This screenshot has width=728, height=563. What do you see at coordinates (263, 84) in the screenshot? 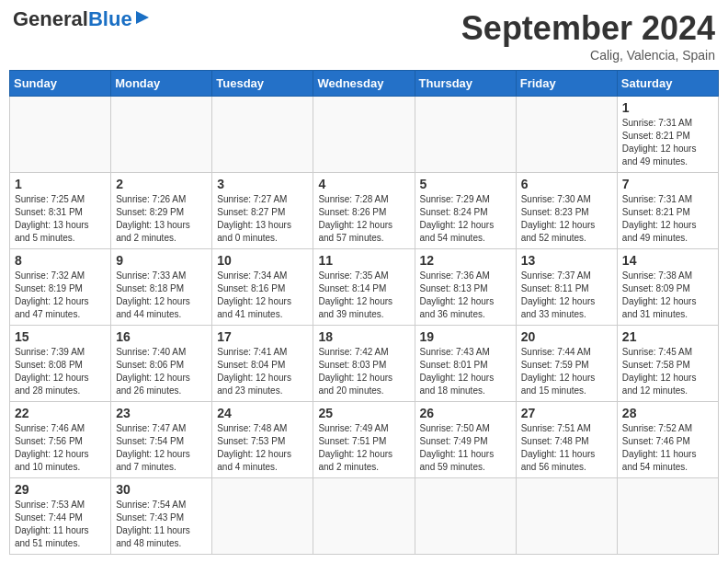
I see `header-cell-tuesday: Tuesday` at bounding box center [263, 84].